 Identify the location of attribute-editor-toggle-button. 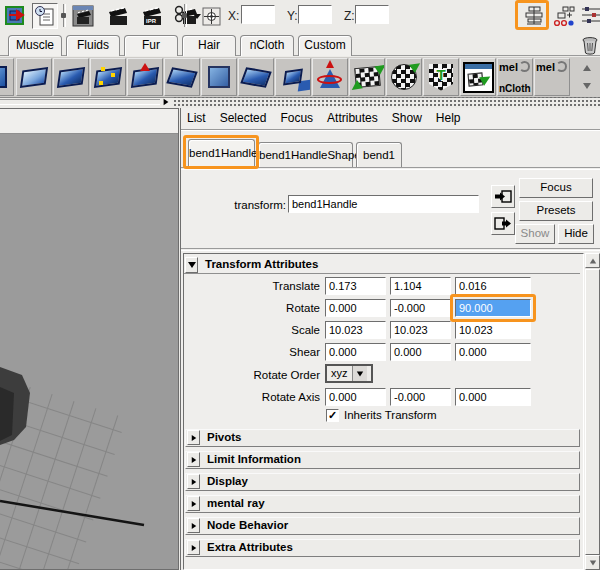
(534, 16).